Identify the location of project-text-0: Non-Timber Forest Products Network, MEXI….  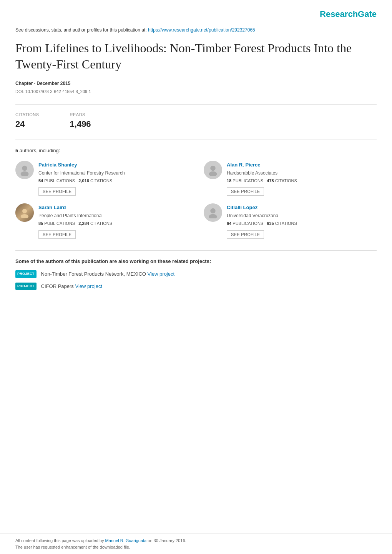
(108, 274).